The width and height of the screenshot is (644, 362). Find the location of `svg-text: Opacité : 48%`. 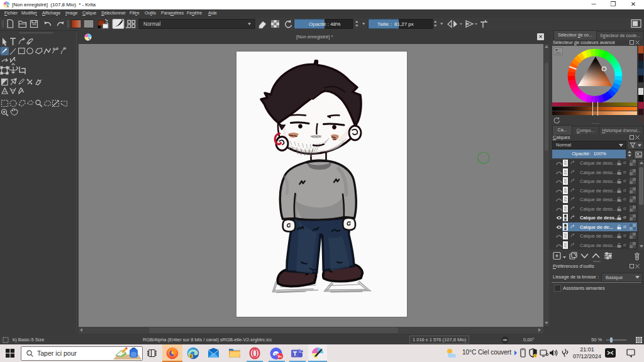

svg-text: Opacité : 48% is located at coordinates (325, 24).